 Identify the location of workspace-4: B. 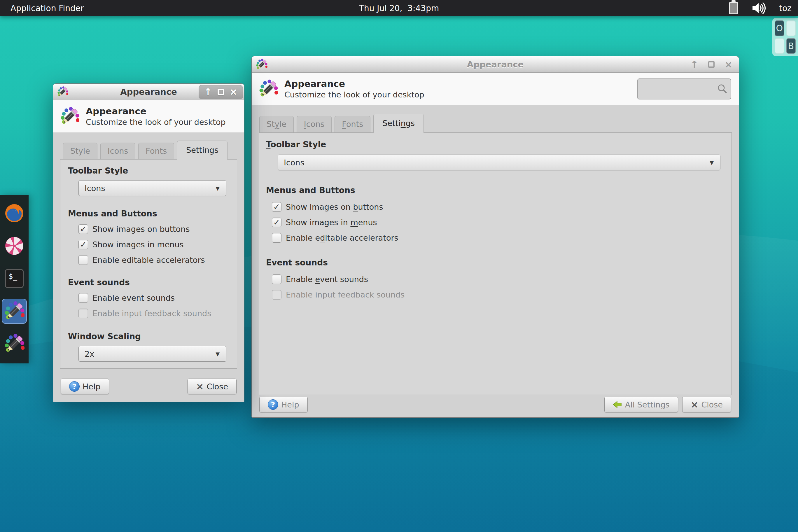
(791, 46).